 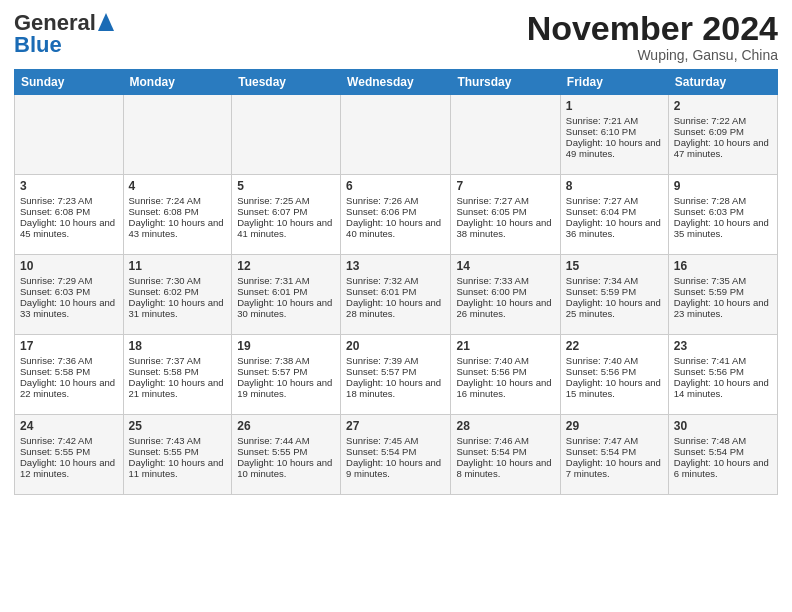 What do you see at coordinates (286, 212) in the screenshot?
I see `sunset-text: Sunset: 6:07 PM` at bounding box center [286, 212].